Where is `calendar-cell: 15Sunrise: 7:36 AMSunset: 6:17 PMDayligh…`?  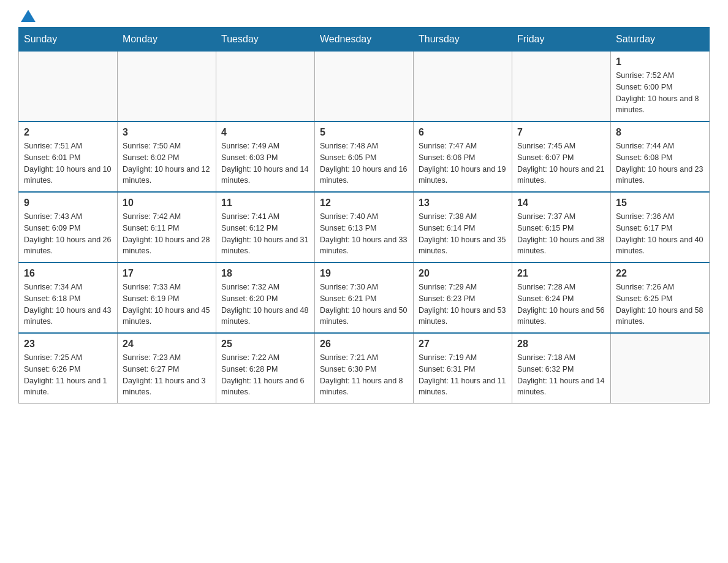 calendar-cell: 15Sunrise: 7:36 AMSunset: 6:17 PMDayligh… is located at coordinates (661, 227).